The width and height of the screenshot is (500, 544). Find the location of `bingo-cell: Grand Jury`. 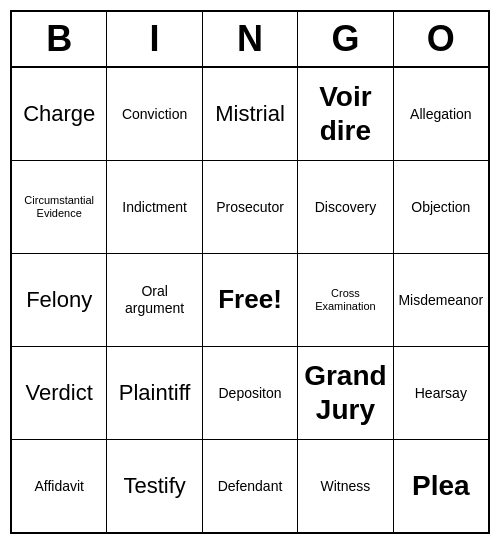

bingo-cell: Grand Jury is located at coordinates (346, 393).